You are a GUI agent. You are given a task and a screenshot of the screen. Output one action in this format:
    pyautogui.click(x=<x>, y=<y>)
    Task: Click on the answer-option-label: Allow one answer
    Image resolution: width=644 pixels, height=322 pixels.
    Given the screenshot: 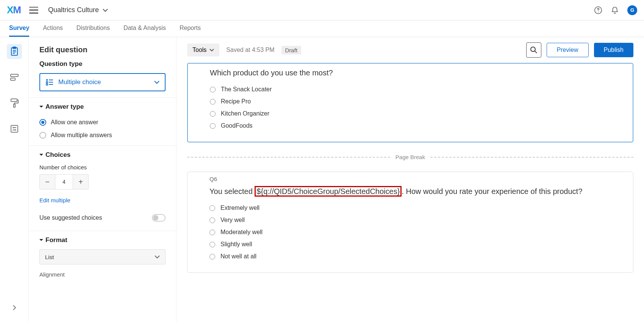 What is the action you would take?
    pyautogui.click(x=74, y=122)
    